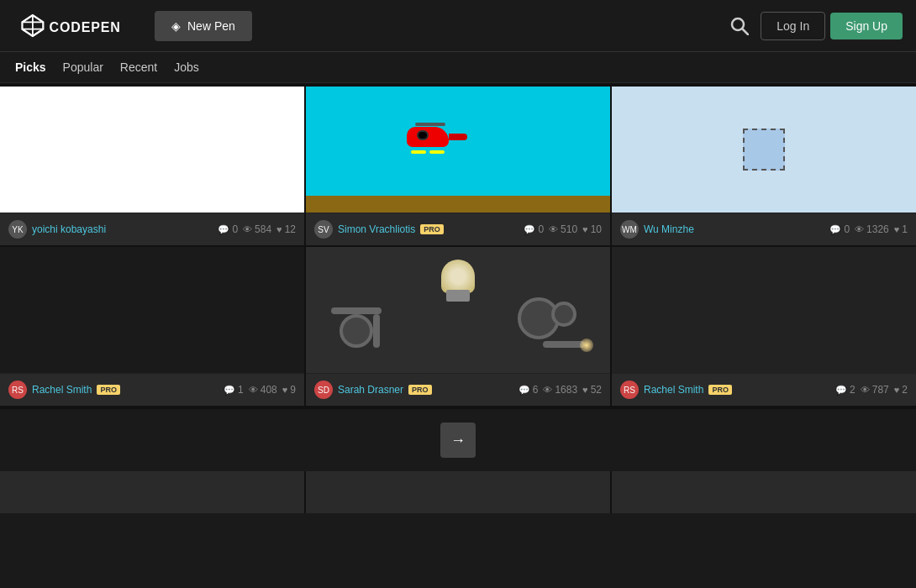 This screenshot has width=916, height=588. Describe the element at coordinates (764, 166) in the screenshot. I see `pen-card-3: WM Wu Minzhe 💬 0 👁 1326 ♥ 1` at that location.